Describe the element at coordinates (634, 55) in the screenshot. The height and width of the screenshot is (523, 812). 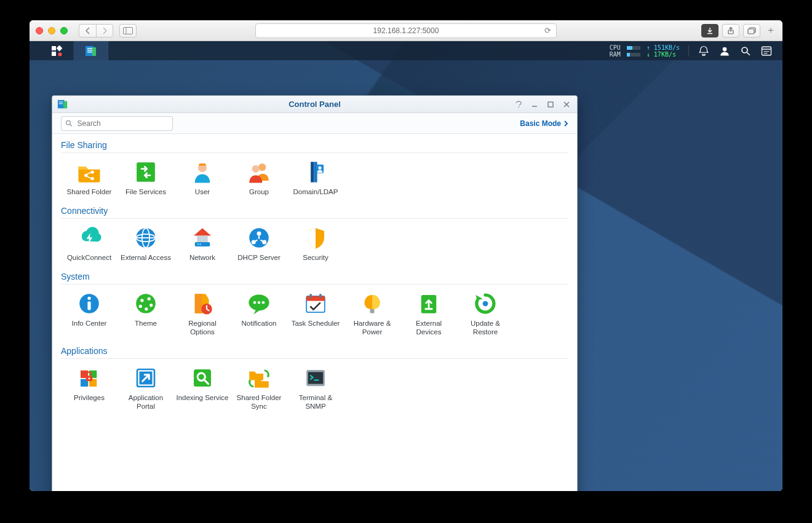
I see `ram-bar` at that location.